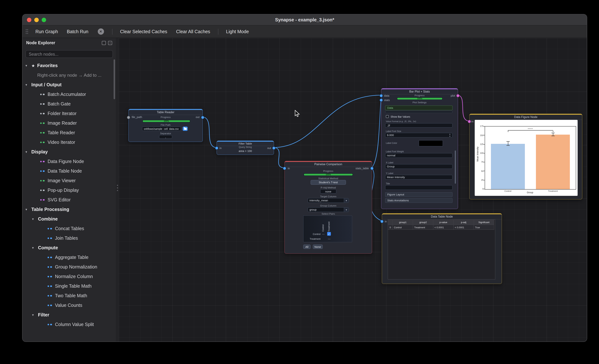 Image resolution: width=599 pixels, height=364 pixels. I want to click on sidebar-scrollbar, so click(114, 79).